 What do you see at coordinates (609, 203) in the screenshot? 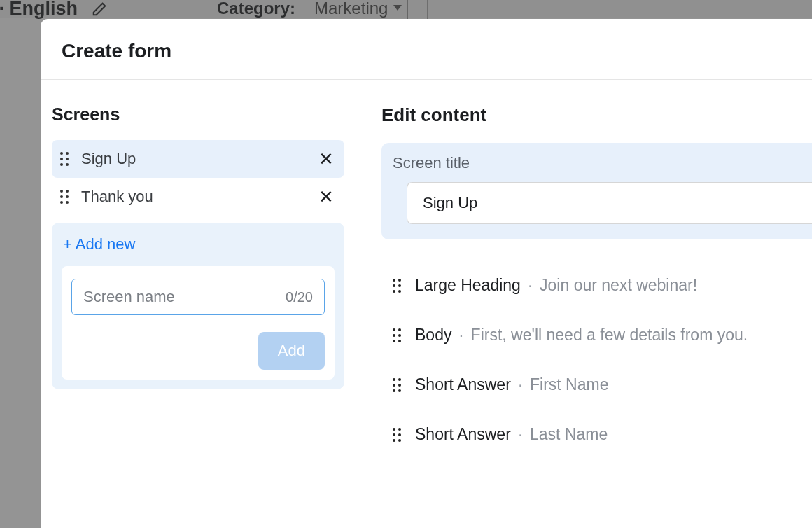
I see `screen-title-input: Sign Up` at bounding box center [609, 203].